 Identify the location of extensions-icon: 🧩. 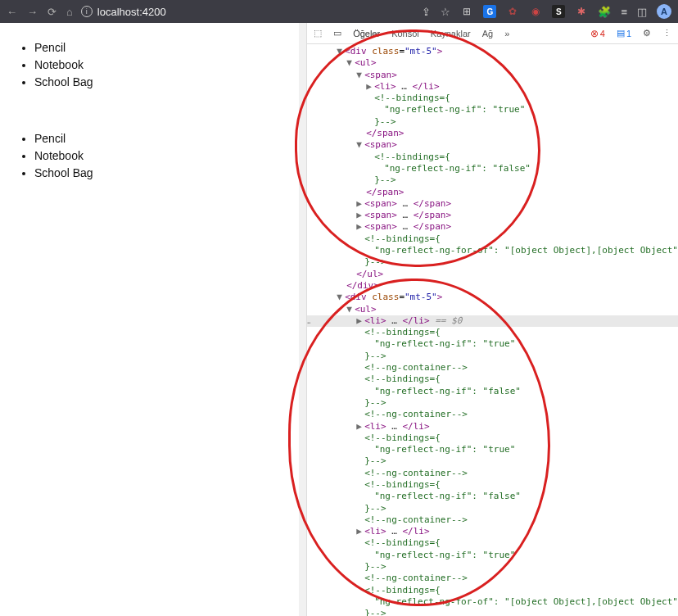
(604, 11).